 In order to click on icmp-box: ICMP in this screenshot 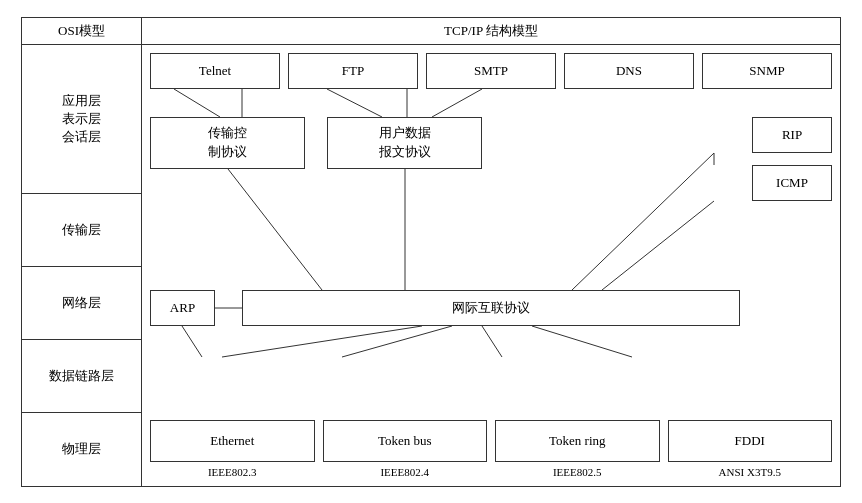, I will do `click(792, 183)`.